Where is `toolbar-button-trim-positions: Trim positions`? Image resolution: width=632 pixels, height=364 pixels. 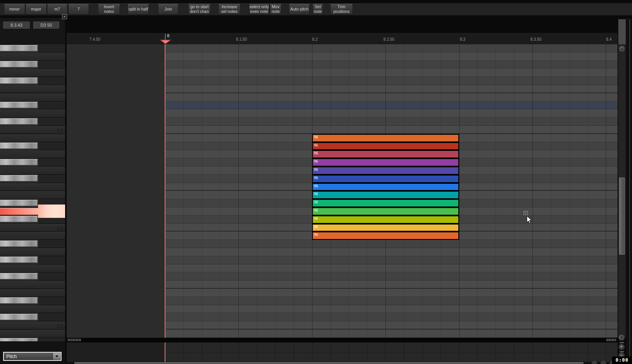
toolbar-button-trim-positions: Trim positions is located at coordinates (341, 9).